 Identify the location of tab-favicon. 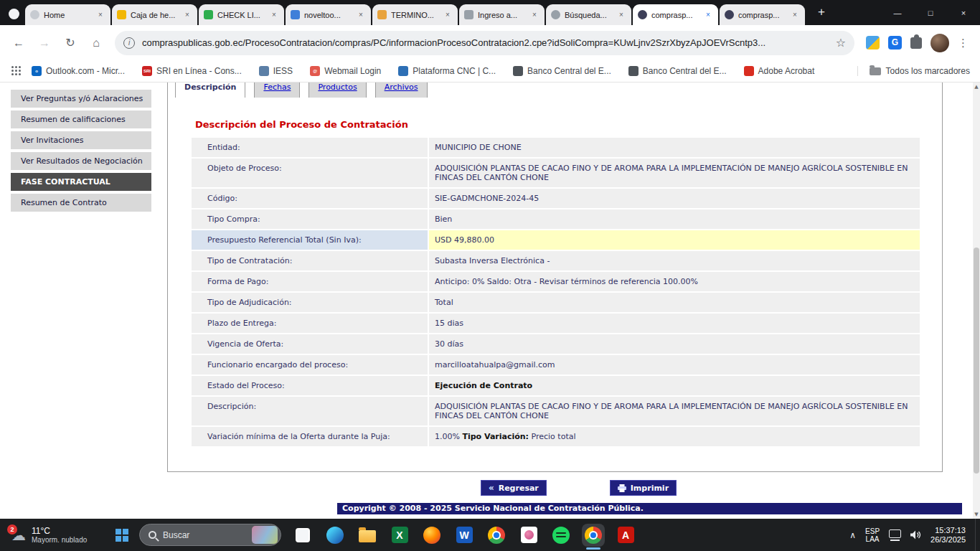
(296, 14).